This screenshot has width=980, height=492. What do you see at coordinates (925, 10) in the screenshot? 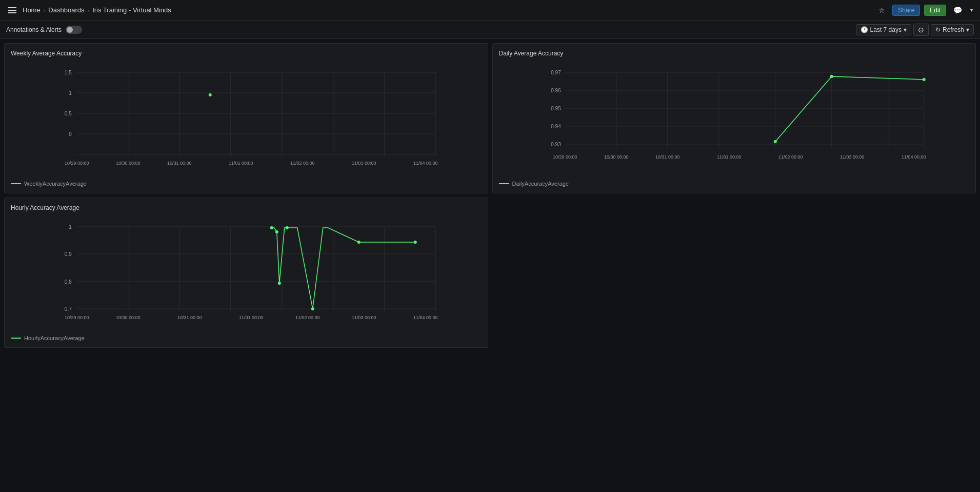
I see `top-bar-right: ☆ Share Edit 💬 ▾` at bounding box center [925, 10].